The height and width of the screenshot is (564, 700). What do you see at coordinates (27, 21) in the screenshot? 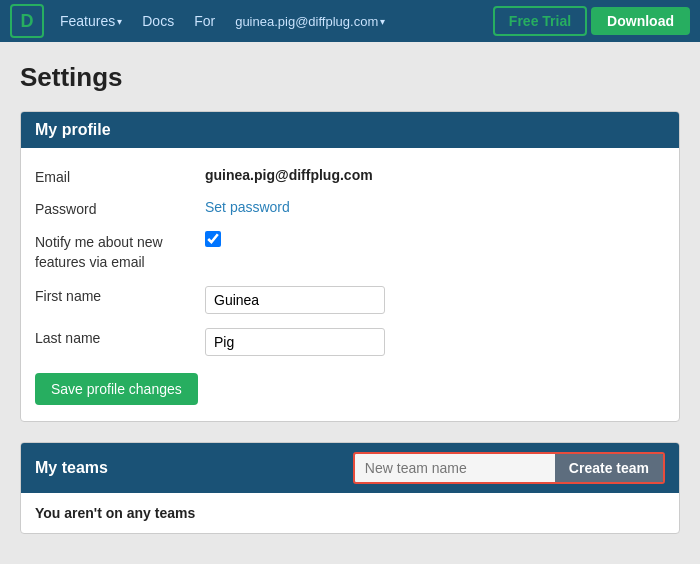
I see `logo: D` at bounding box center [27, 21].